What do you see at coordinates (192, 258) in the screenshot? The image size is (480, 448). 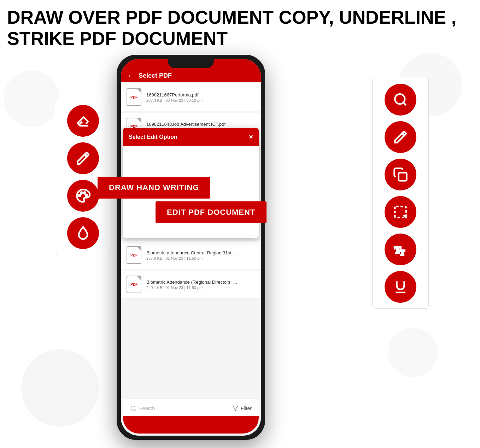 I see `pdf-meta: 237.8 KB | 01 Nov 23 | 11:50 pm` at bounding box center [192, 258].